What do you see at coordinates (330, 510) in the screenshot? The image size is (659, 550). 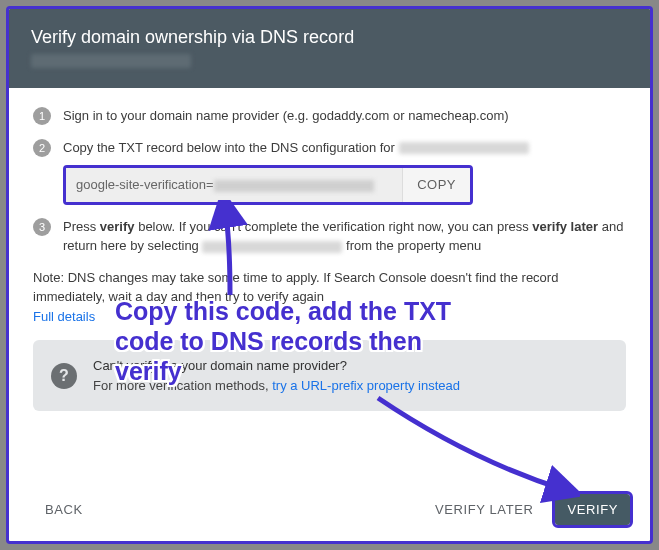 I see `modal-footer: BACK VERIFY LATER VERIFY` at bounding box center [330, 510].